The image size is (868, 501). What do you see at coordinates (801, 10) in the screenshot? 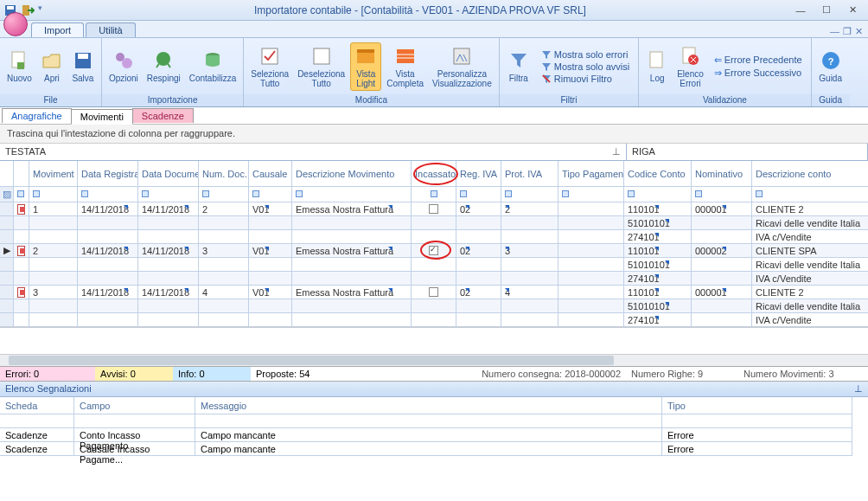
I see `minimize-button: —` at bounding box center [801, 10].